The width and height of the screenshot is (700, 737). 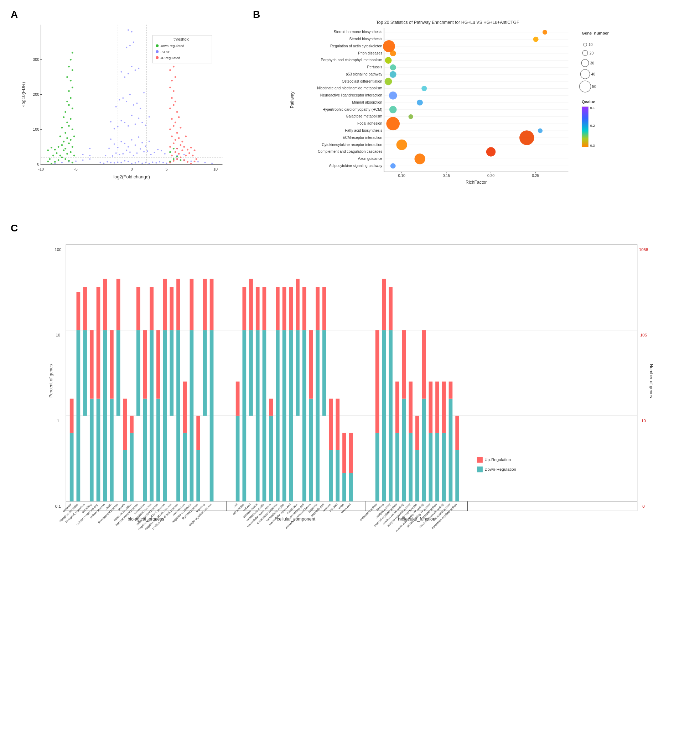 I want to click on svg-text: 30, so click(x=593, y=63).